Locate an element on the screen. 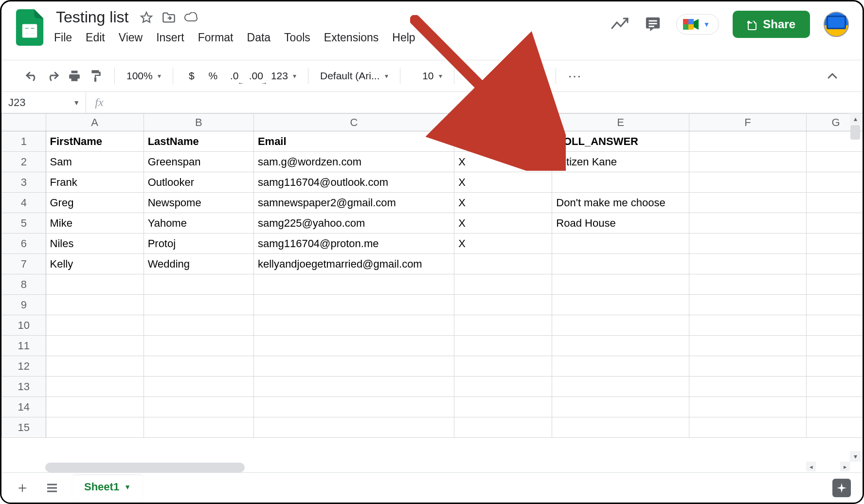 This screenshot has height=504, width=864. cell-F4 is located at coordinates (747, 203).